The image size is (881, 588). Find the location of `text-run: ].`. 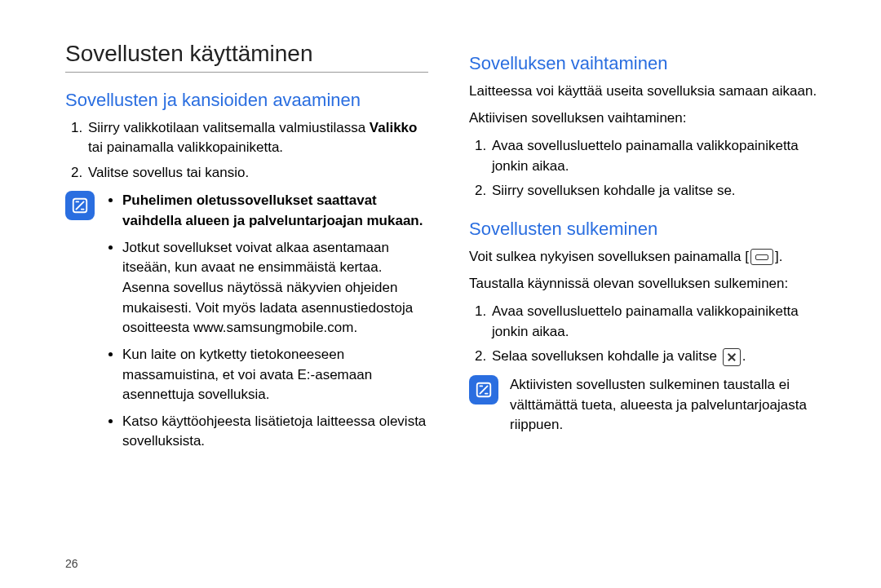

text-run: ]. is located at coordinates (778, 256).